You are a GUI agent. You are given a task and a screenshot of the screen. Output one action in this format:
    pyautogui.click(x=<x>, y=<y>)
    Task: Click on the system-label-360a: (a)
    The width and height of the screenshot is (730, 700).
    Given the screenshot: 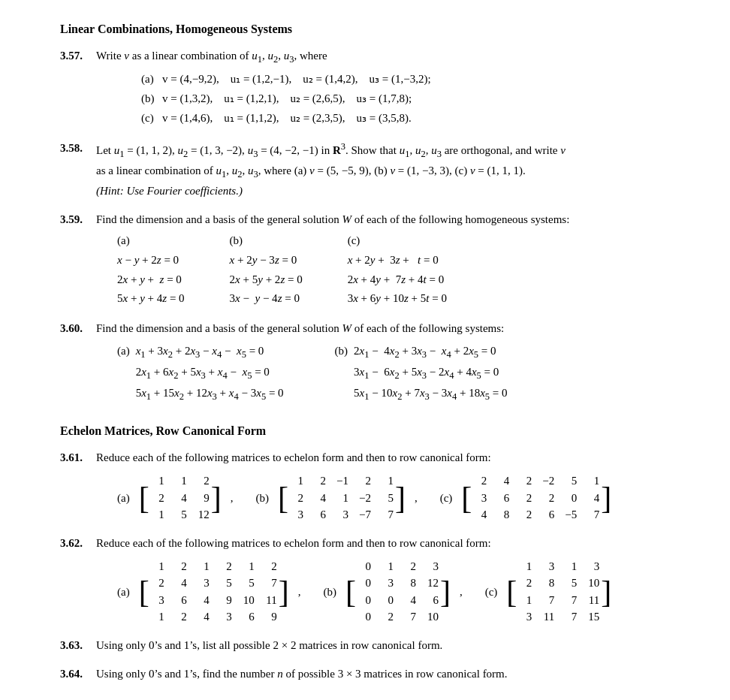 What is the action you would take?
    pyautogui.click(x=123, y=374)
    